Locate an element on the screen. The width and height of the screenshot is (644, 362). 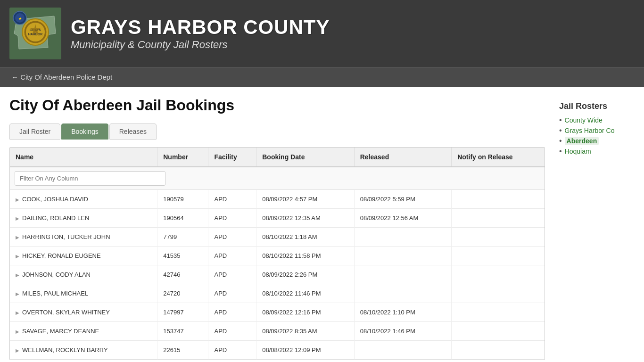
sidebar-link-hoquiam: Hoquiam is located at coordinates (578, 151).